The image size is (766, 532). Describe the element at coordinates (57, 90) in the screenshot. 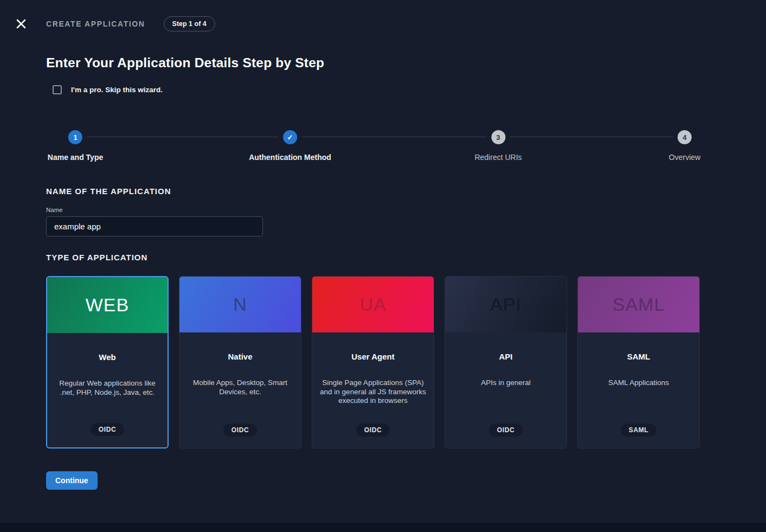

I see `skip-wizard-checkbox` at that location.